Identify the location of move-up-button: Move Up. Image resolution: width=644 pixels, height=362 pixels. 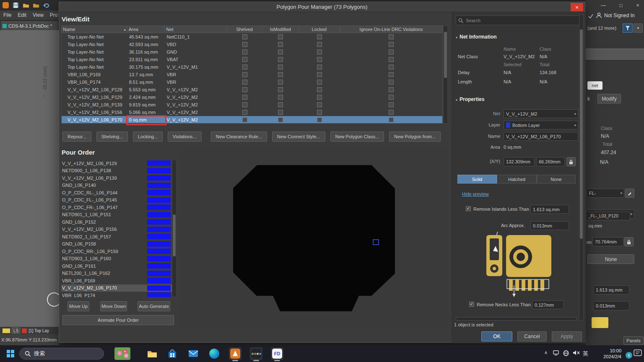
(78, 306).